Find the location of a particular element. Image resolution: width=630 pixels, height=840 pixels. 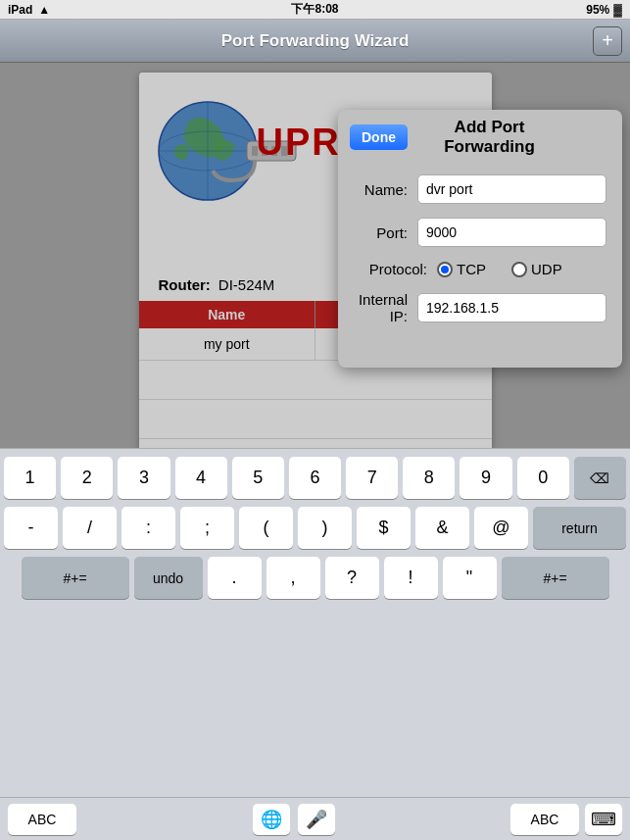

key-exclaim: ! is located at coordinates (412, 578).